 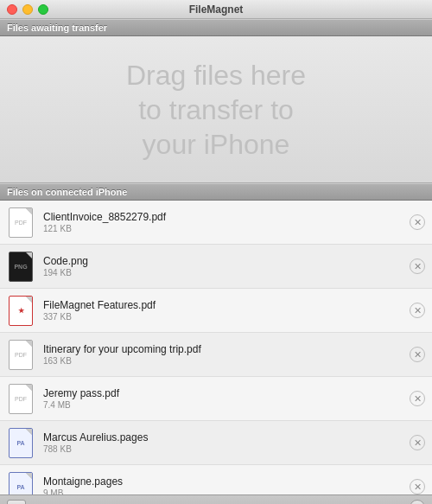 I want to click on close-button, so click(x=12, y=10).